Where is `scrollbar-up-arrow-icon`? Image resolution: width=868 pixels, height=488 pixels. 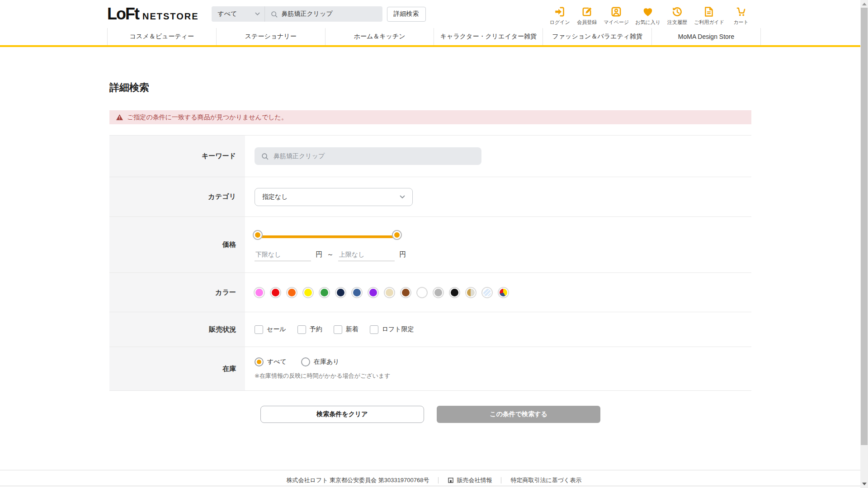 scrollbar-up-arrow-icon is located at coordinates (864, 4).